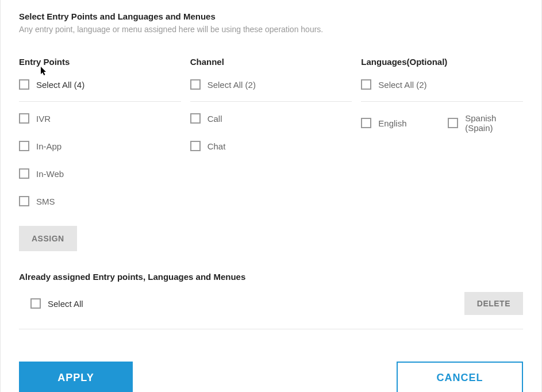  What do you see at coordinates (453, 123) in the screenshot?
I see `checkbox-spanish` at bounding box center [453, 123].